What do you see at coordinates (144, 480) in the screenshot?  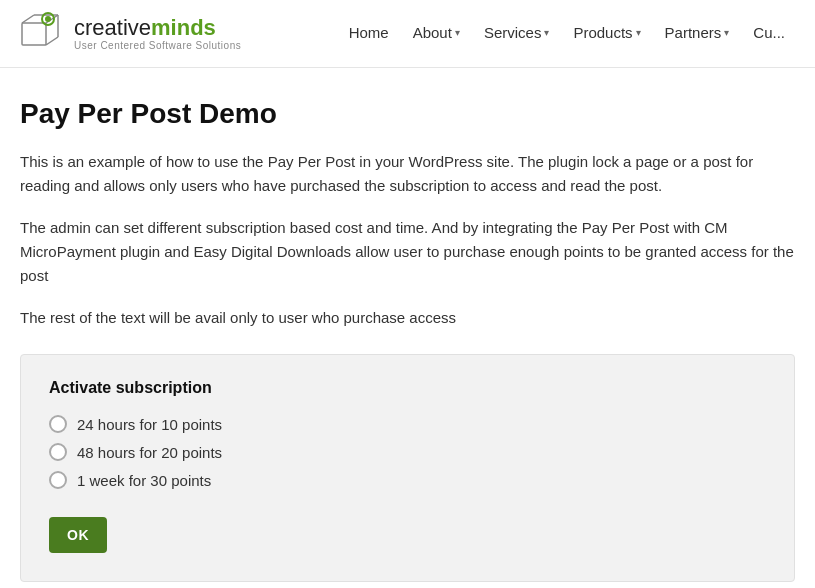 I see `radio-label-1week: 1 week for 30 points` at bounding box center [144, 480].